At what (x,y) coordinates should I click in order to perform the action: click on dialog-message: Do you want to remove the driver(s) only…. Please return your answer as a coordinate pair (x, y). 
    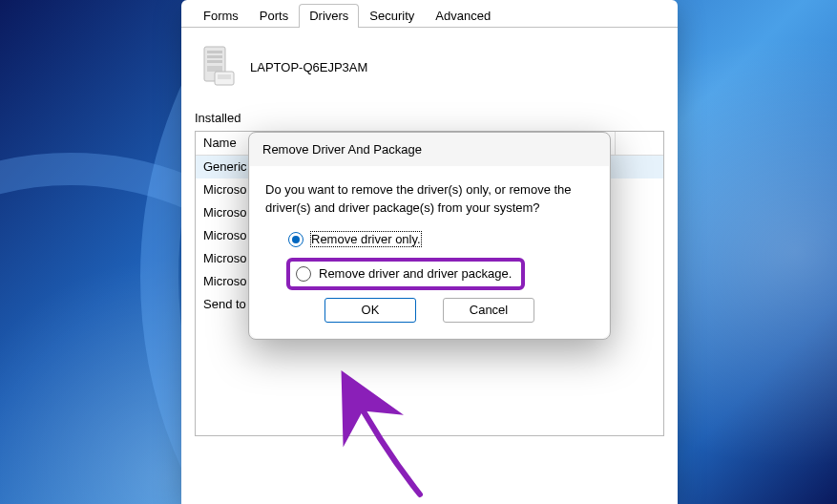
    Looking at the image, I should click on (429, 200).